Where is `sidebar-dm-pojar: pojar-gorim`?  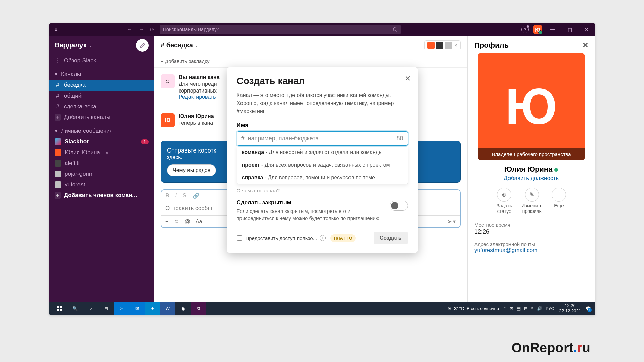 sidebar-dm-pojar: pojar-gorim is located at coordinates (102, 174).